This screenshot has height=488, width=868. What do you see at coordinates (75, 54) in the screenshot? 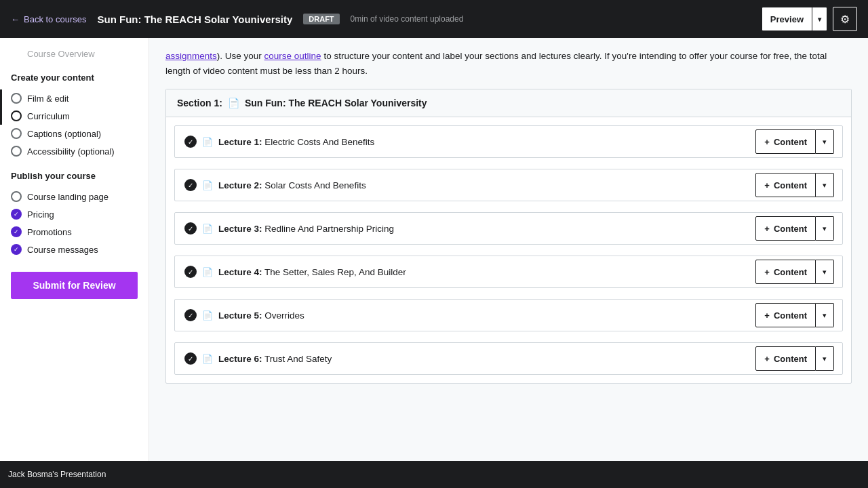
I see `sidebar-item-course-overview: Course Overview` at bounding box center [75, 54].